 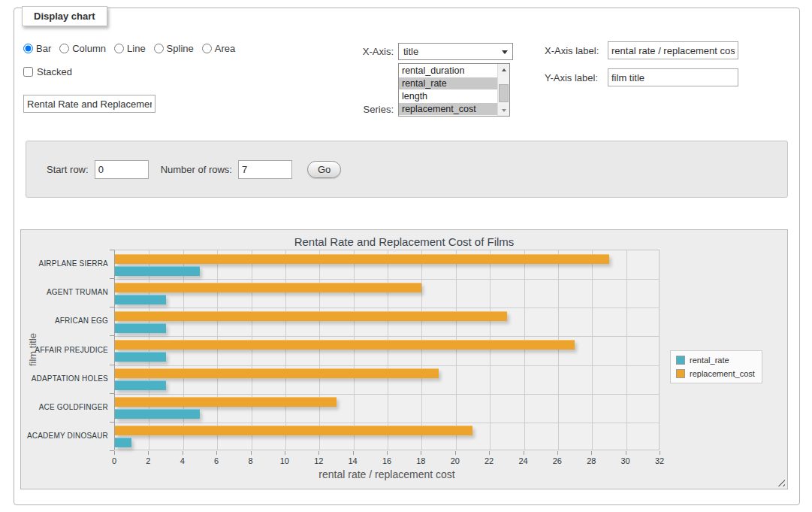 I want to click on chart-type-radio-bar, so click(x=29, y=48).